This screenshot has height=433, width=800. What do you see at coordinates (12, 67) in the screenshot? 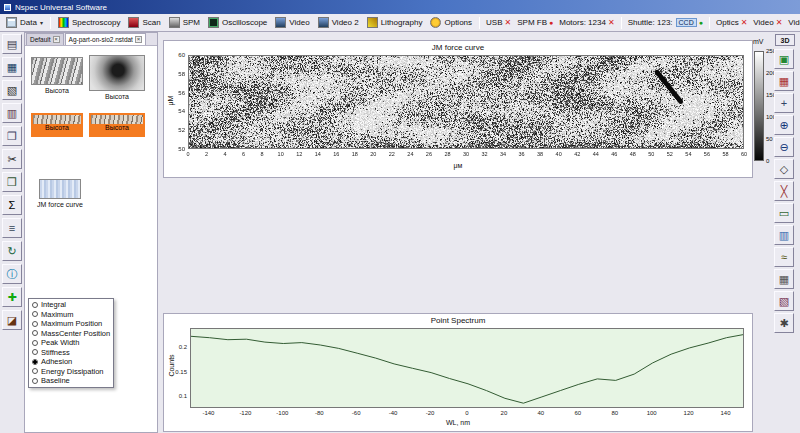
I see `save-button: ▦` at bounding box center [12, 67].